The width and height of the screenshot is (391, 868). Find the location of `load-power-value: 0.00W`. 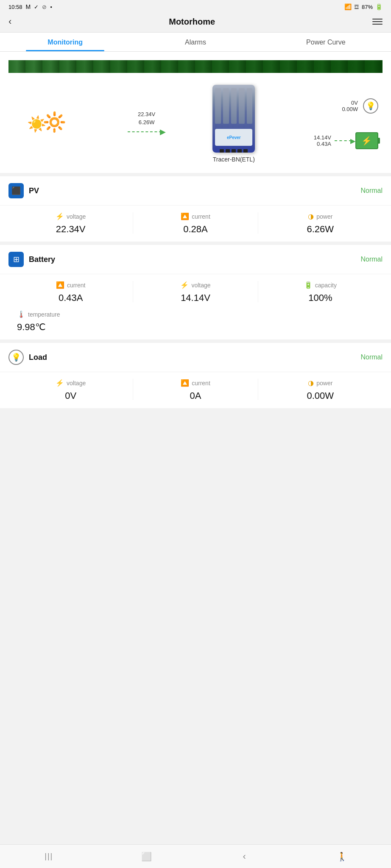

load-power-value: 0.00W is located at coordinates (321, 396).